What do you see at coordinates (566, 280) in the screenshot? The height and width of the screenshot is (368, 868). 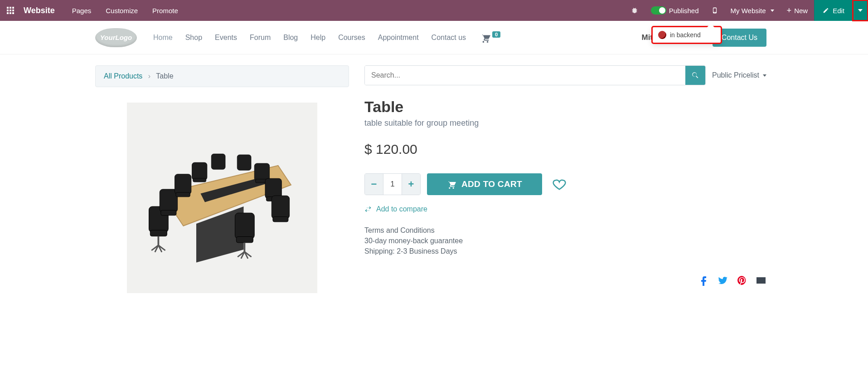 I see `share-bar` at bounding box center [566, 280].